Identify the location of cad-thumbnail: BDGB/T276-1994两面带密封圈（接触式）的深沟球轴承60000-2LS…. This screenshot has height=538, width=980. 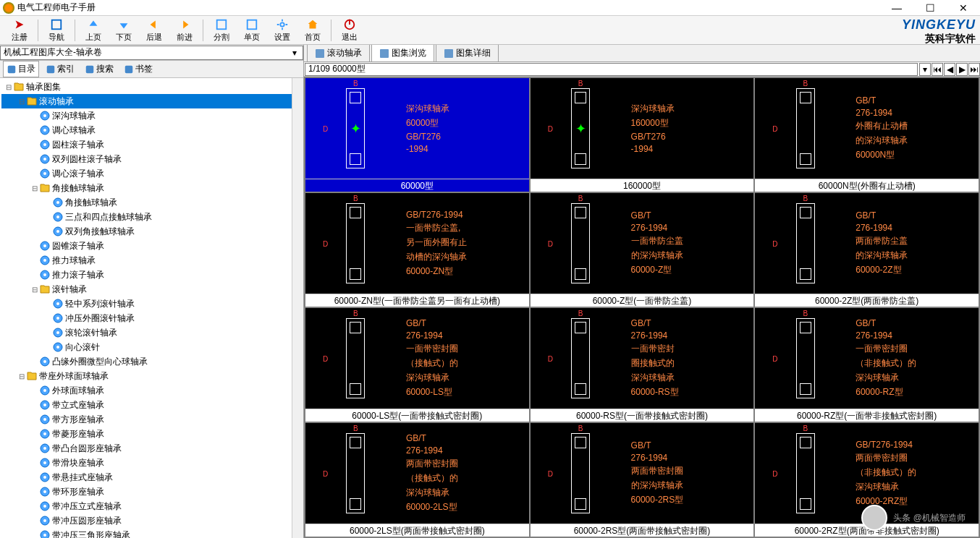
(417, 473).